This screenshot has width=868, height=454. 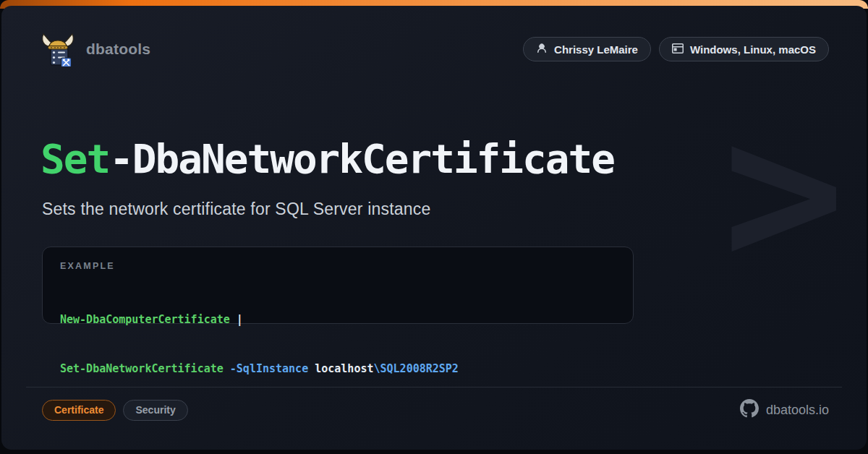 What do you see at coordinates (434, 387) in the screenshot?
I see `footer-divider` at bounding box center [434, 387].